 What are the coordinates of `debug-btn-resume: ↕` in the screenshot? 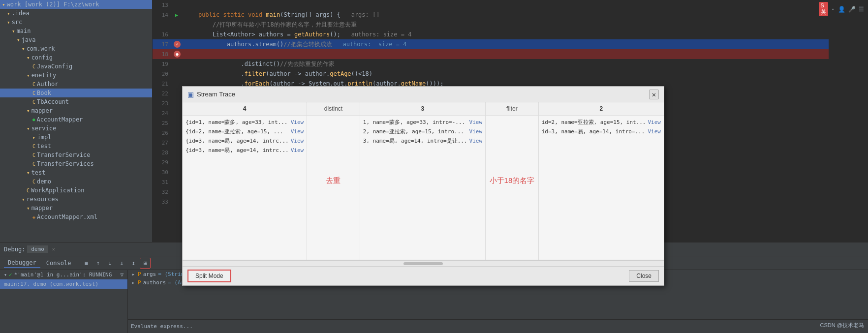 It's located at (133, 263).